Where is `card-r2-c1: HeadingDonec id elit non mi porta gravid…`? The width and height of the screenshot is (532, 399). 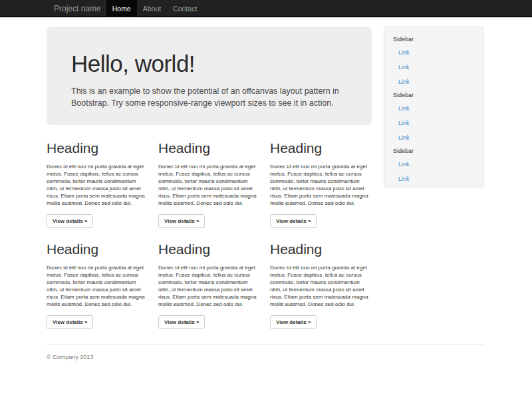 card-r2-c1: HeadingDonec id elit non mi porta gravid… is located at coordinates (98, 285).